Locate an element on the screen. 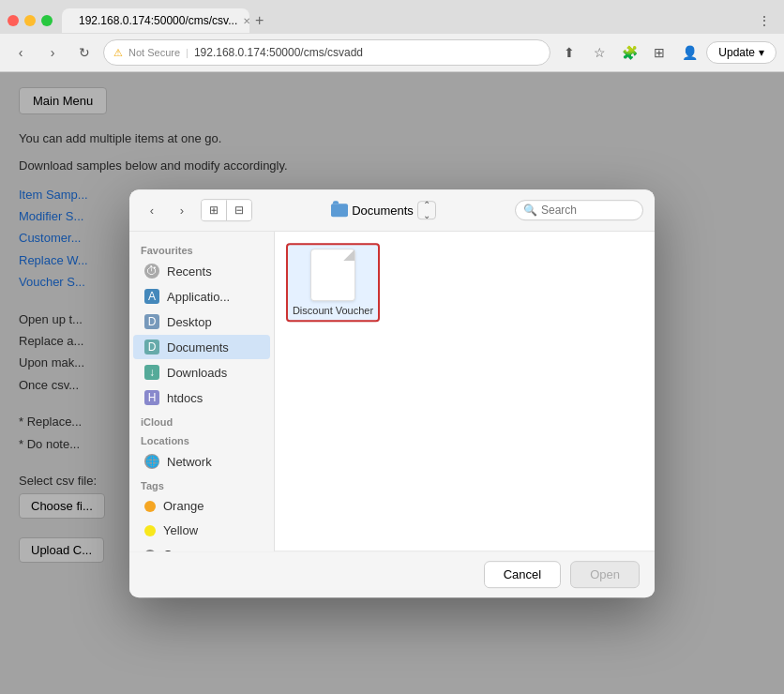  view-toggle: ⊞ ⊟ is located at coordinates (227, 210).